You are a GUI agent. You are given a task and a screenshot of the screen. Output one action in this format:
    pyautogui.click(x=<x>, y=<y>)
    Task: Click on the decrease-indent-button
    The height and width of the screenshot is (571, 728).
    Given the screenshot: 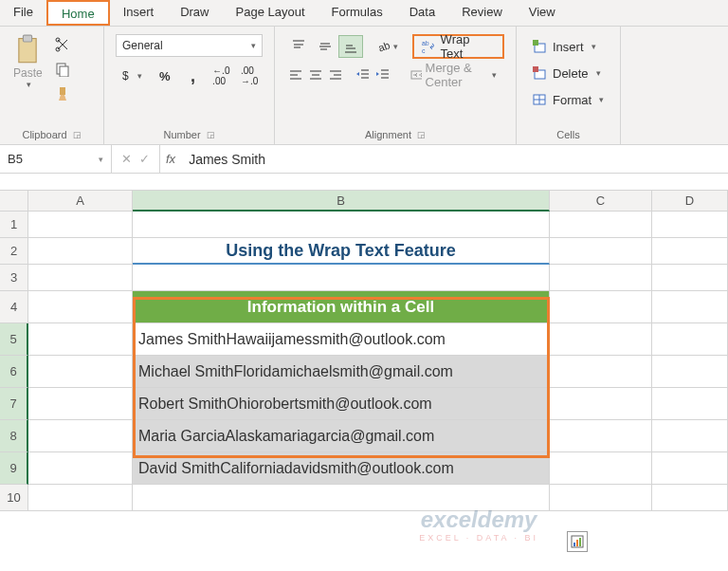 What is the action you would take?
    pyautogui.click(x=364, y=75)
    